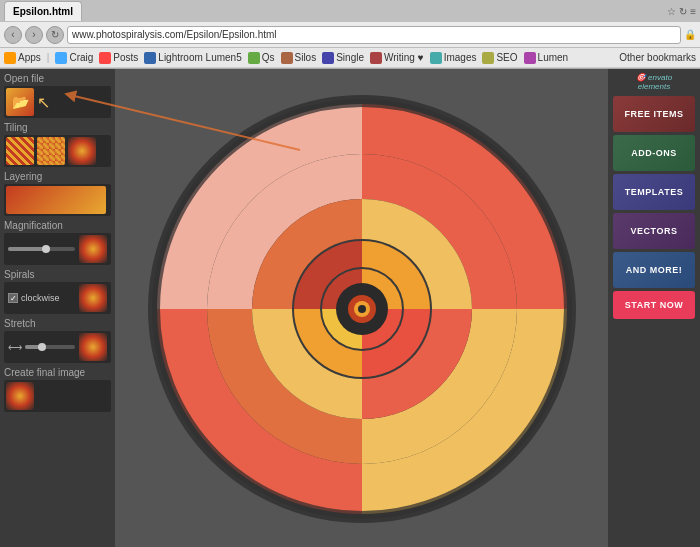  What do you see at coordinates (192, 58) in the screenshot?
I see `bookmark-lightroom: Lightroom Lumen5` at bounding box center [192, 58].